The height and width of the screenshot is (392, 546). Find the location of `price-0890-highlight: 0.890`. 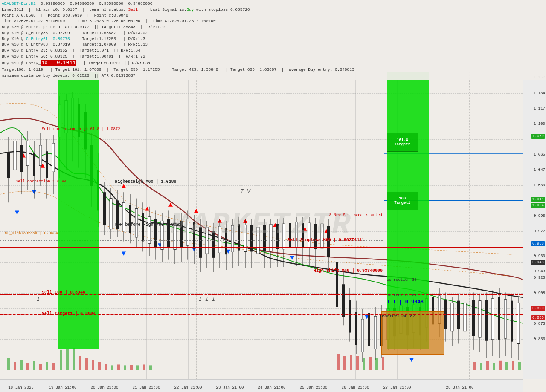

price-0890-highlight: 0.890 is located at coordinates (538, 308).